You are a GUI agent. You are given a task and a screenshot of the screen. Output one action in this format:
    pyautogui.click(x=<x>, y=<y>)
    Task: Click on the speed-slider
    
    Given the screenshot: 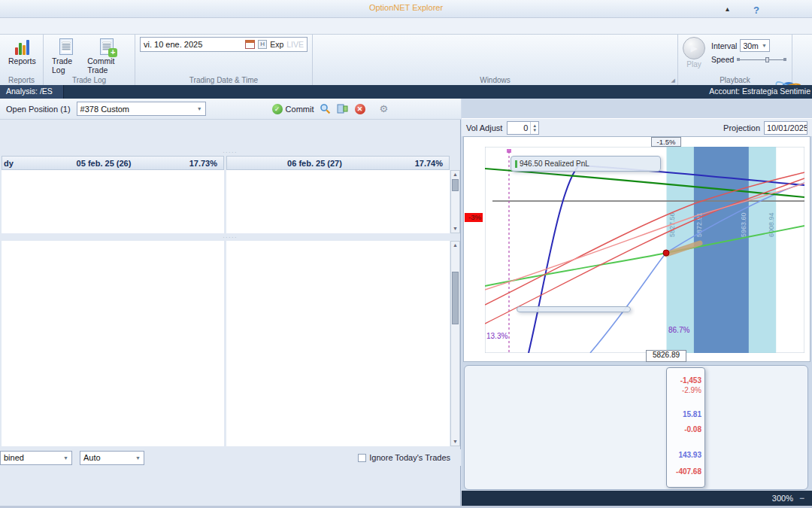 What is the action you would take?
    pyautogui.click(x=762, y=59)
    